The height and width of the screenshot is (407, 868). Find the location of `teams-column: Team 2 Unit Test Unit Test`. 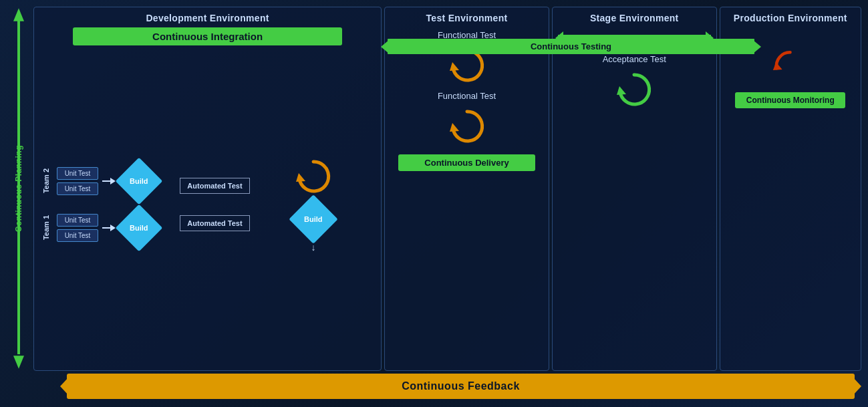

teams-column: Team 2 Unit Test Unit Test is located at coordinates (109, 205).